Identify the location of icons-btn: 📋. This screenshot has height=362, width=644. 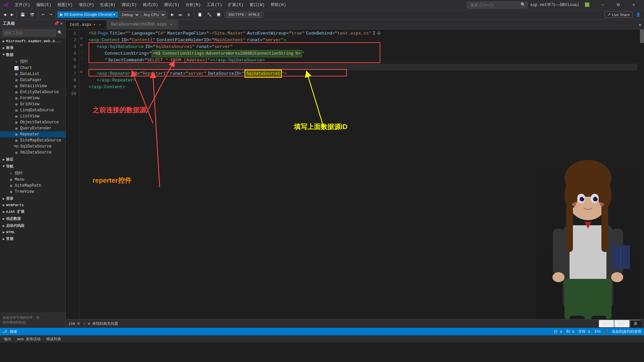
(200, 15).